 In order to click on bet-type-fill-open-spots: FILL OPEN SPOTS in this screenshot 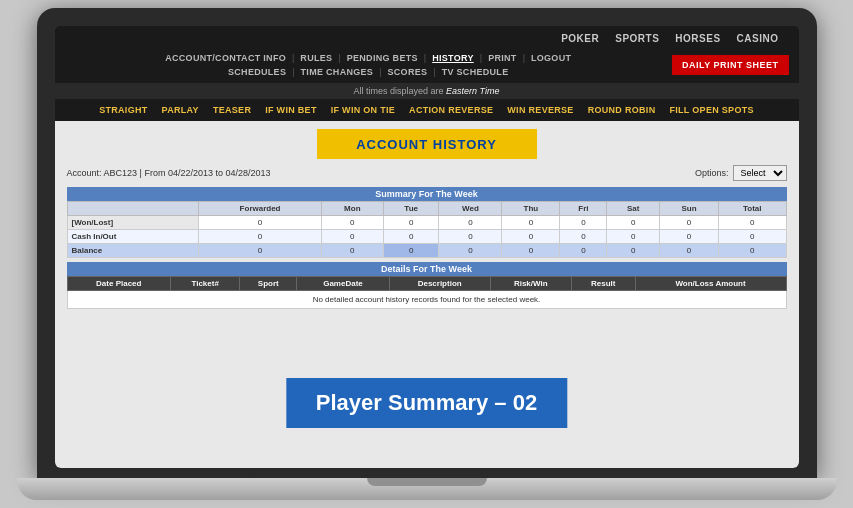, I will do `click(711, 110)`.